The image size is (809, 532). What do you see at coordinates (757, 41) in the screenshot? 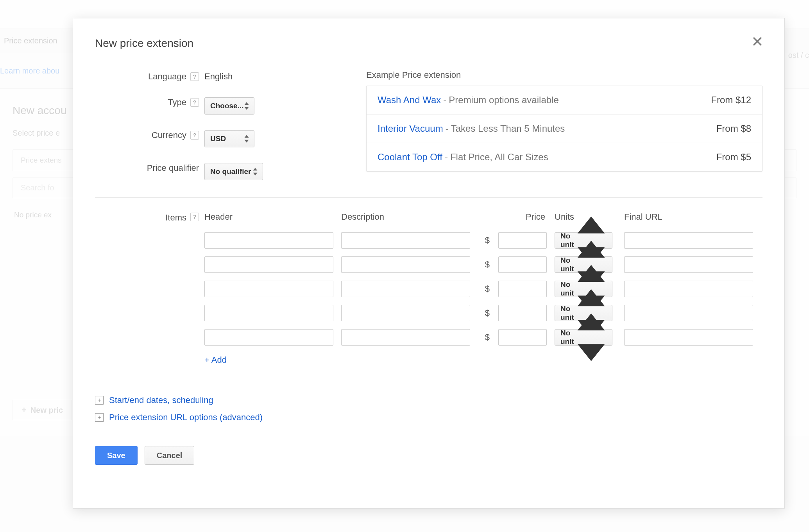
I see `close-icon` at bounding box center [757, 41].